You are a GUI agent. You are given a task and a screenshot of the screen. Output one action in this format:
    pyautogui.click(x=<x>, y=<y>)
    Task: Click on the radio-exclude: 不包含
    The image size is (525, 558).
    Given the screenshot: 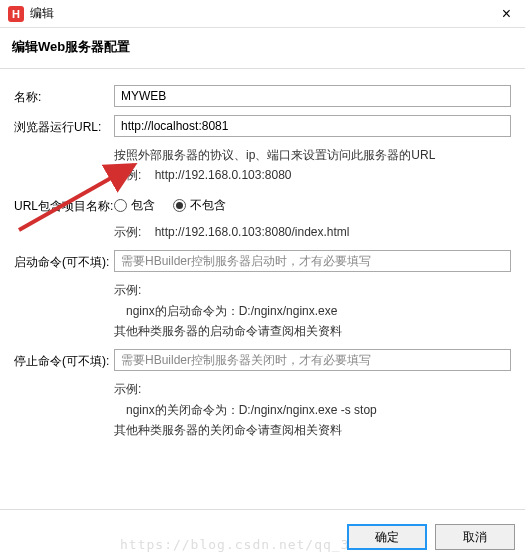 What is the action you would take?
    pyautogui.click(x=200, y=206)
    